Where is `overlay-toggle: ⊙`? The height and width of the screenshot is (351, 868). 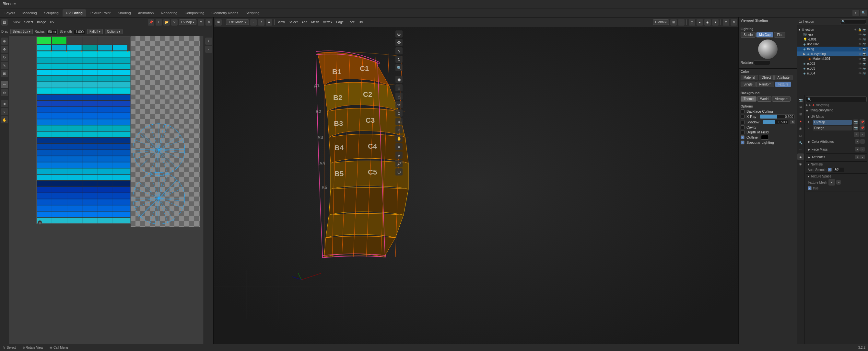 overlay-toggle: ⊙ is located at coordinates (726, 22).